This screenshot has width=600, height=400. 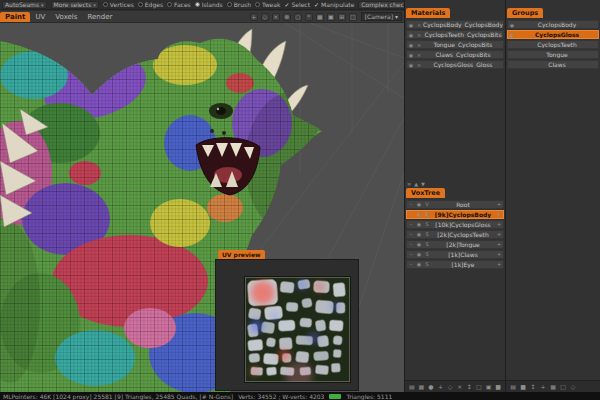 What do you see at coordinates (455, 64) in the screenshot?
I see `material-row: ◉ × CyclopsGloss_Gloss` at bounding box center [455, 64].